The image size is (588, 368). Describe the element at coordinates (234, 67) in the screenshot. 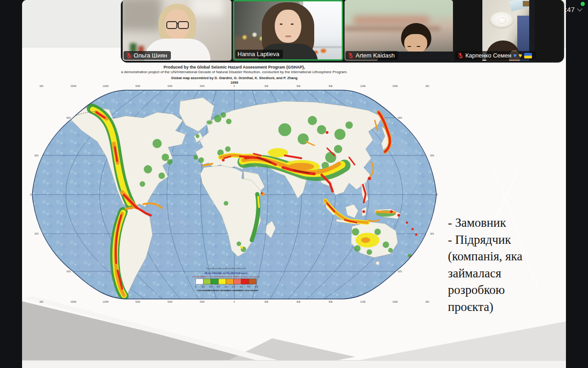

I see `map-title-line1: Produced by the Global Seismic Hazard As…` at that location.